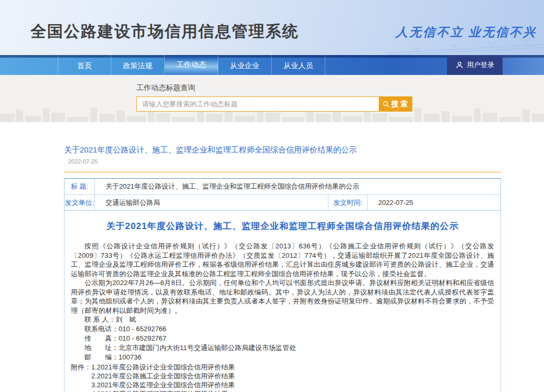 Image resolution: width=544 pixels, height=392 pixels. What do you see at coordinates (84, 65) in the screenshot?
I see `nav-tab-home: 首页` at bounding box center [84, 65].